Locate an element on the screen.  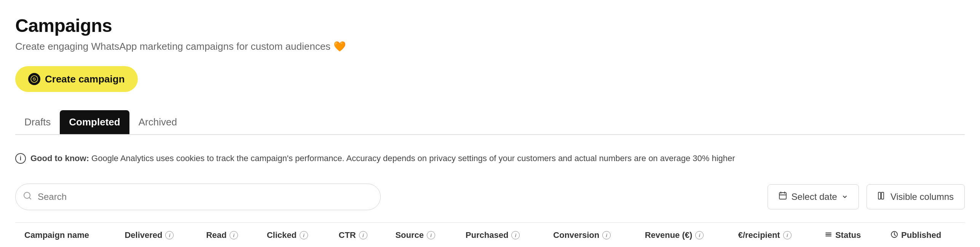
delivered-info-icon: i is located at coordinates (169, 235).